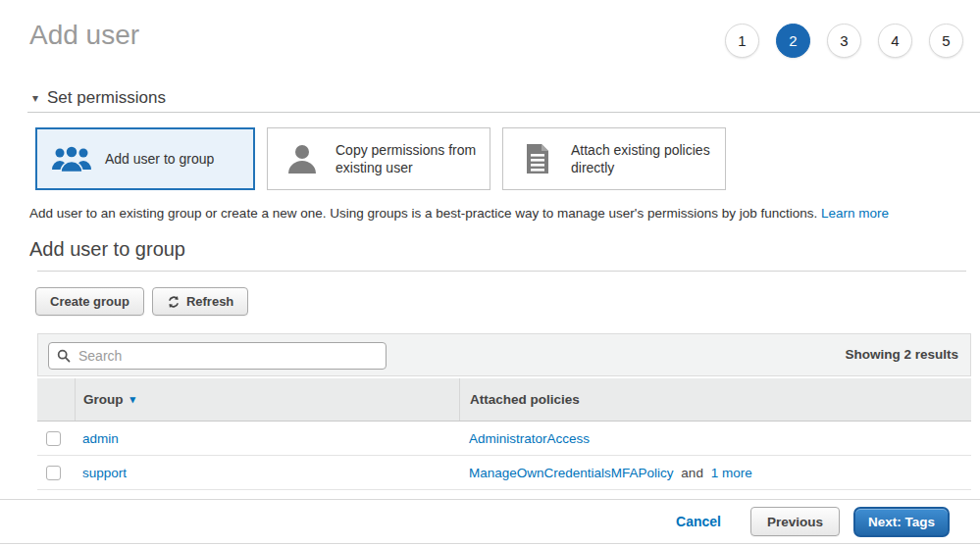 The width and height of the screenshot is (980, 546). I want to click on search-icon, so click(64, 356).